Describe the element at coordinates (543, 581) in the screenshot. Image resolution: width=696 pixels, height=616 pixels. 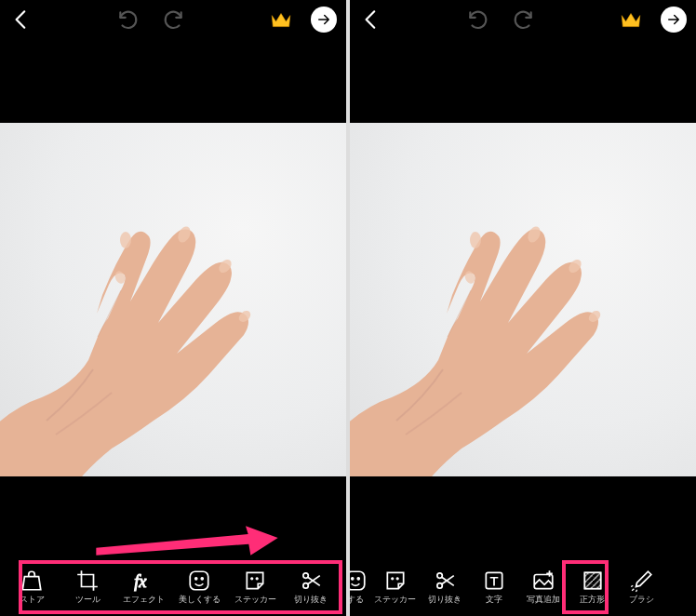
I see `add-photo-icon` at that location.